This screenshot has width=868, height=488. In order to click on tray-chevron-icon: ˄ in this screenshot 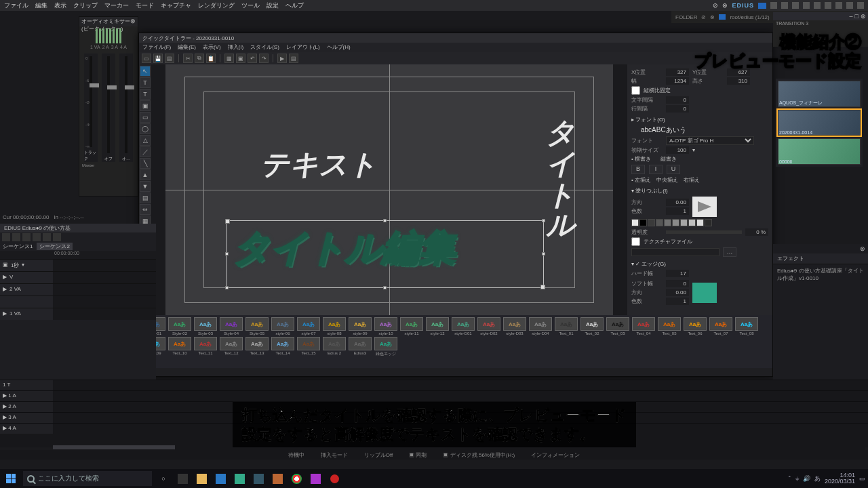, I will do `click(789, 479)`.